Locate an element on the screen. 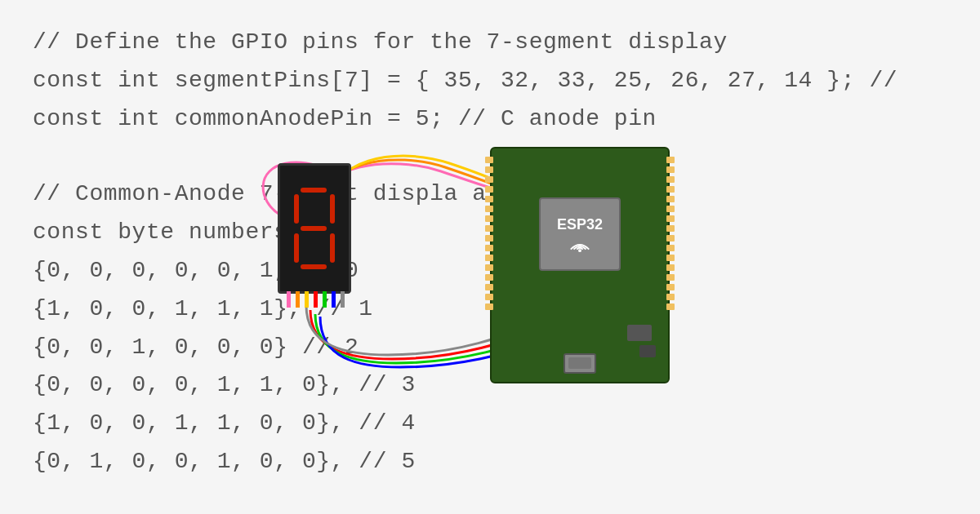  pin-3v3 is located at coordinates (489, 170).